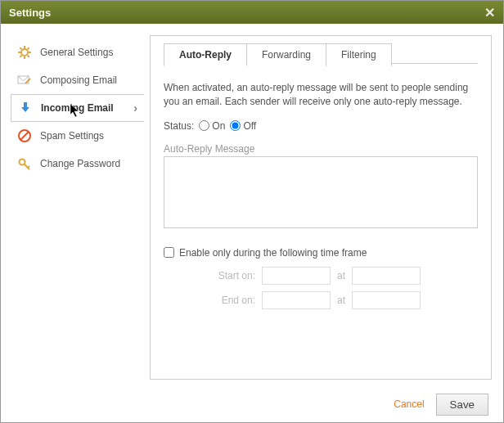  What do you see at coordinates (321, 95) in the screenshot?
I see `auto-reply-description: When activated, an auto-reply message wi…` at bounding box center [321, 95].